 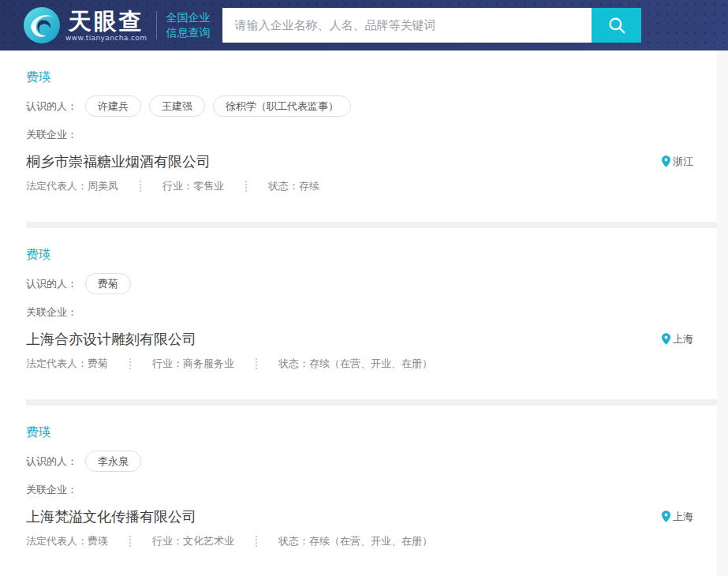 What do you see at coordinates (156, 25) in the screenshot?
I see `logo-divider` at bounding box center [156, 25].